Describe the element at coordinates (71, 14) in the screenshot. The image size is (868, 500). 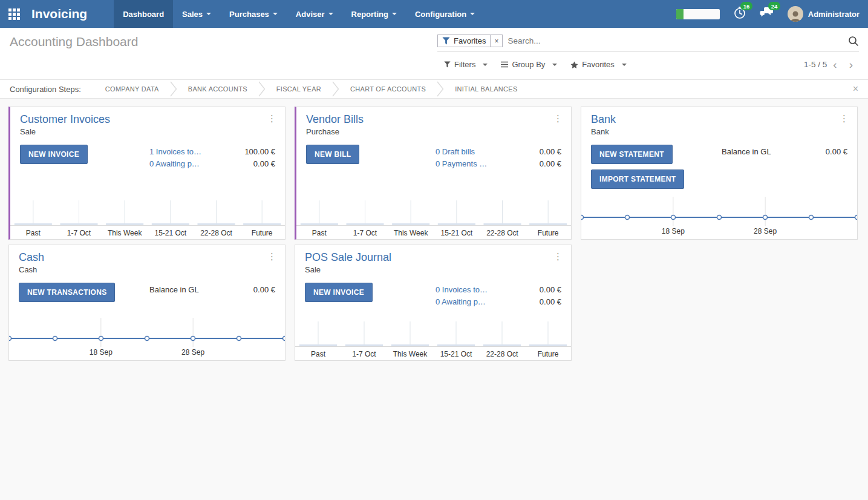
I see `app-name: Invoicing` at that location.